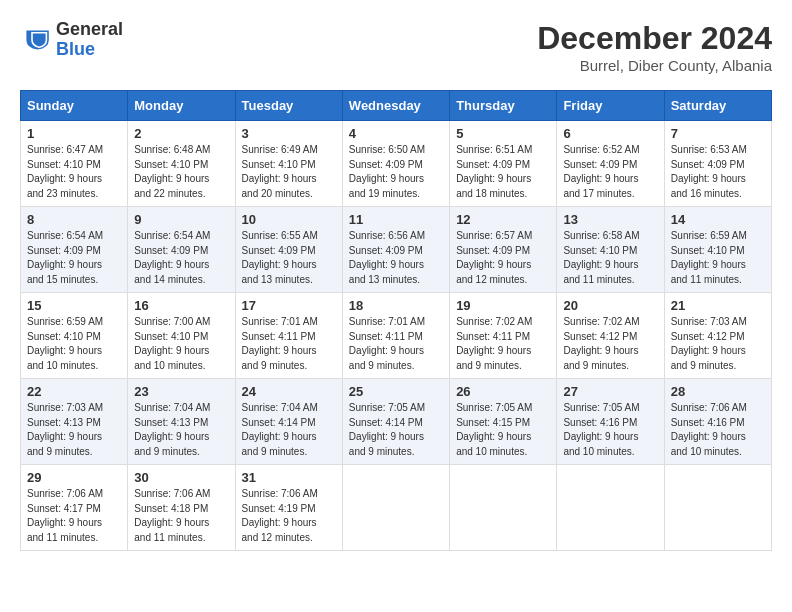  What do you see at coordinates (504, 422) in the screenshot?
I see `table-row: 26 Sunrise: 7:05 AM Sunset: 4:15 PM Dayl…` at bounding box center [504, 422].